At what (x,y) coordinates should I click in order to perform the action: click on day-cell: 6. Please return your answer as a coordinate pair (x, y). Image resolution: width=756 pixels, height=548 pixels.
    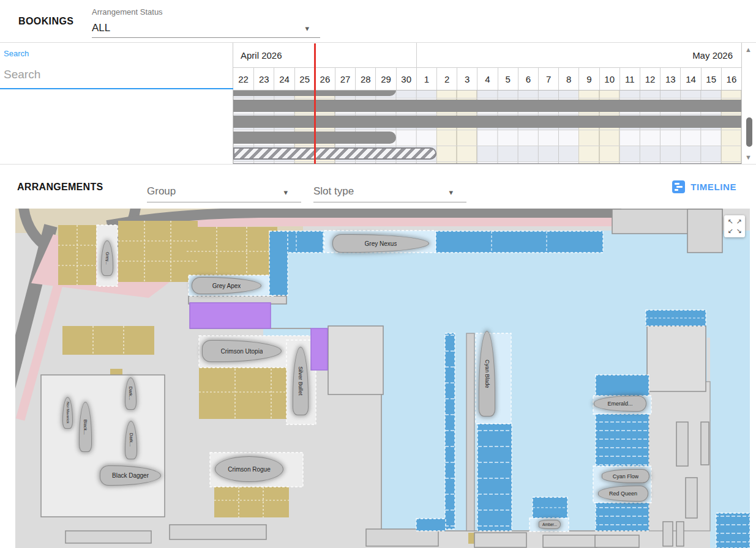
    Looking at the image, I should click on (528, 79).